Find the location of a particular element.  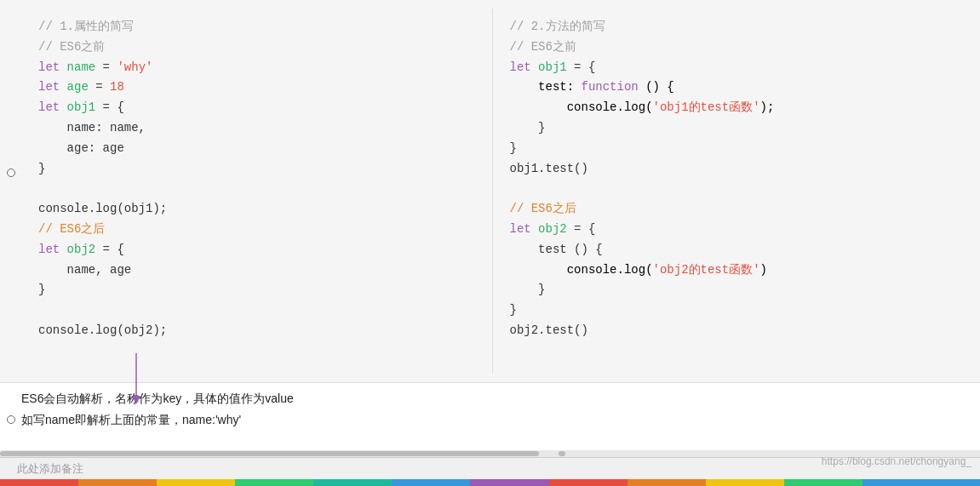

scrollbar-thumb is located at coordinates (269, 454).